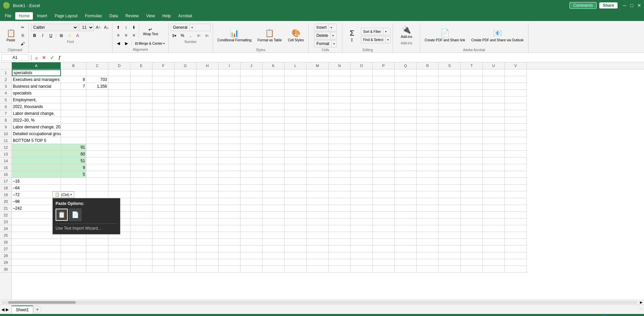  Describe the element at coordinates (251, 174) in the screenshot. I see `cell-J16` at that location.